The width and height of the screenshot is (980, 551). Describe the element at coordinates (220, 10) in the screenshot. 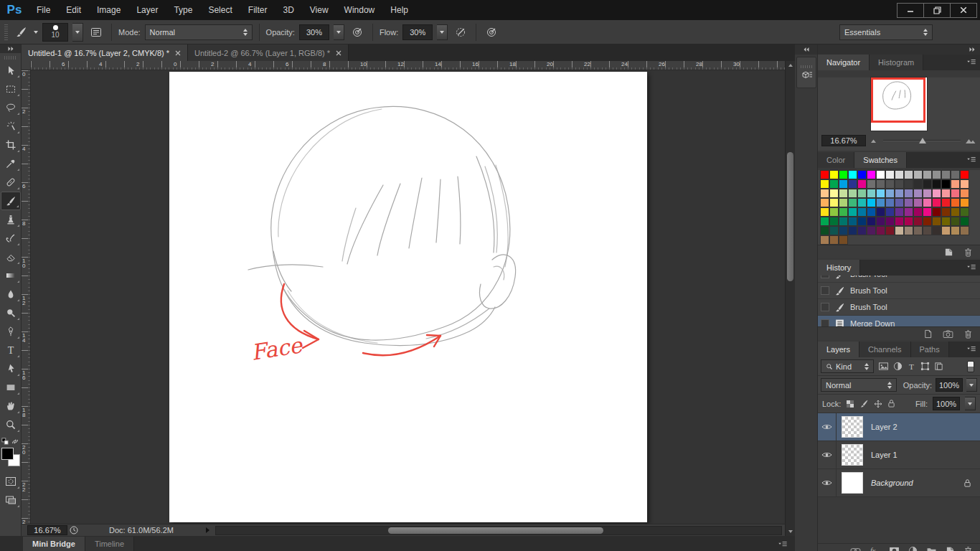

I see `menu-item: Select` at that location.